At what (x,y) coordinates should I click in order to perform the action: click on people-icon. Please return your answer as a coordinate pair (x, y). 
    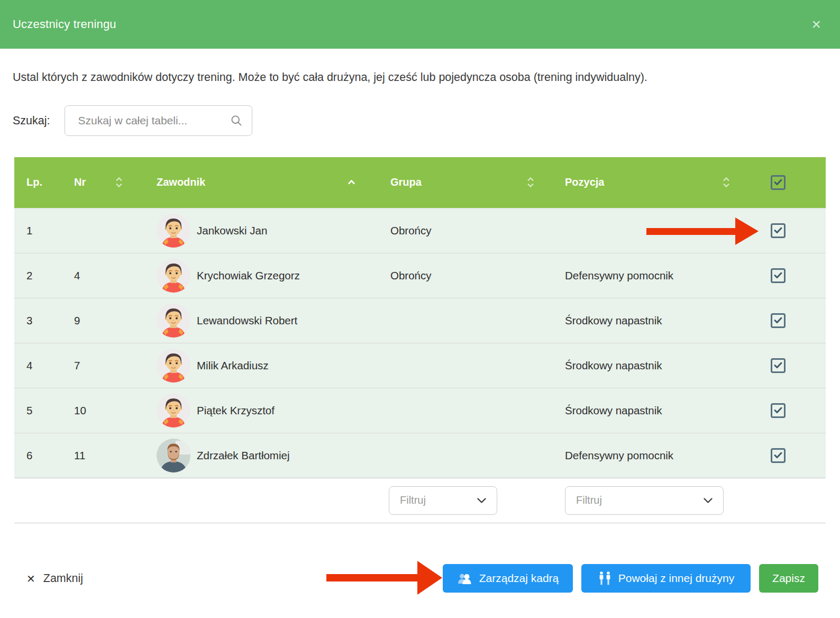
    Looking at the image, I should click on (605, 579).